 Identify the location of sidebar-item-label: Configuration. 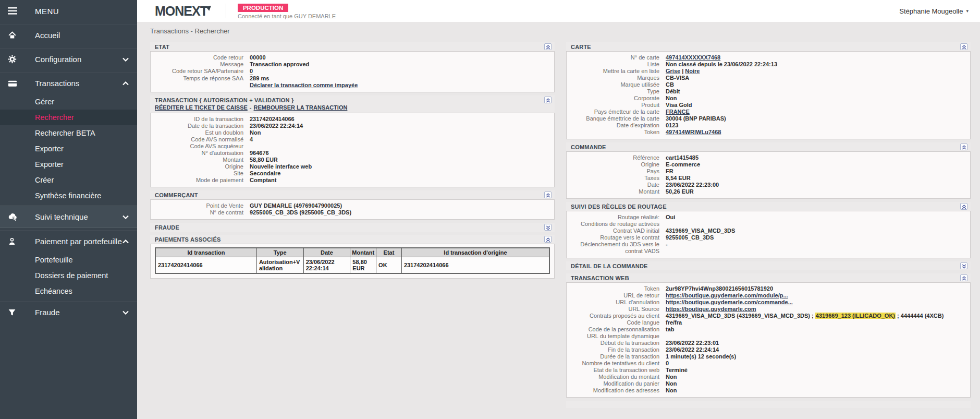
(58, 59).